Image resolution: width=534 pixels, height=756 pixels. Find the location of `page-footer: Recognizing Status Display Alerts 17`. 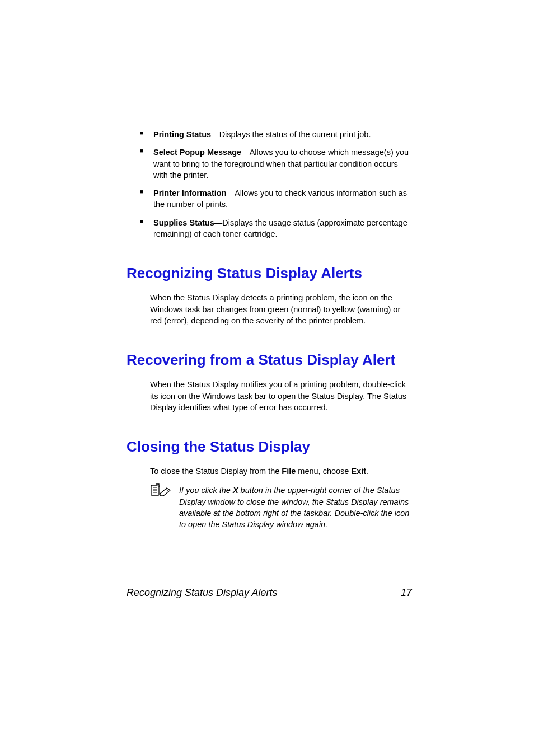

page-footer: Recognizing Status Display Alerts 17 is located at coordinates (269, 590).